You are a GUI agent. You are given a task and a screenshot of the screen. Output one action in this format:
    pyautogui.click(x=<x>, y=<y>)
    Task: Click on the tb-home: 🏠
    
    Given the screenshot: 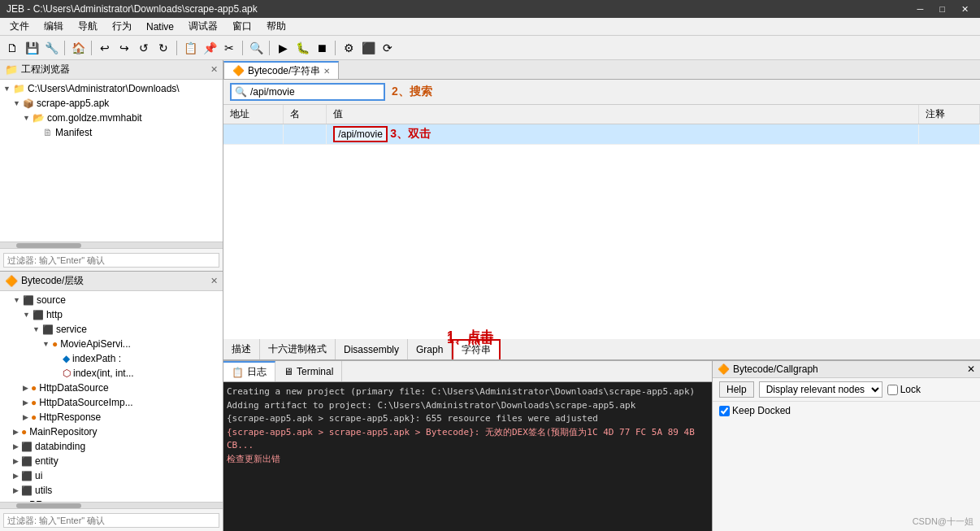 What is the action you would take?
    pyautogui.click(x=78, y=48)
    